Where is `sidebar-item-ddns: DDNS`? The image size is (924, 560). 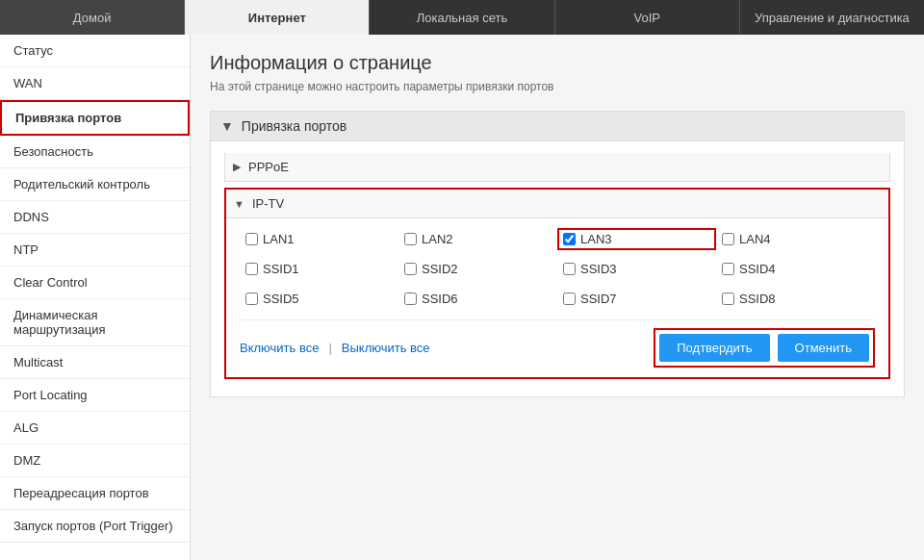
sidebar-item-ddns: DDNS is located at coordinates (94, 217).